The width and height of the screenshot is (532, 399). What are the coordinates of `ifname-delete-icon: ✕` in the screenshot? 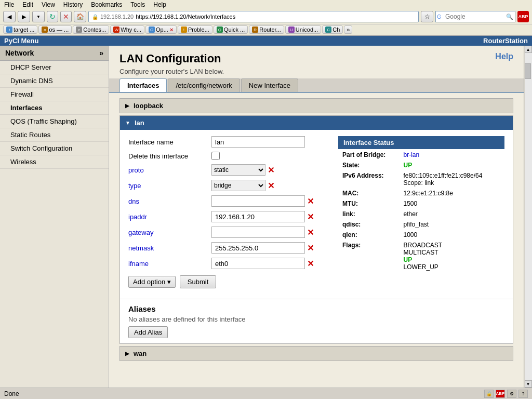 It's located at (311, 264).